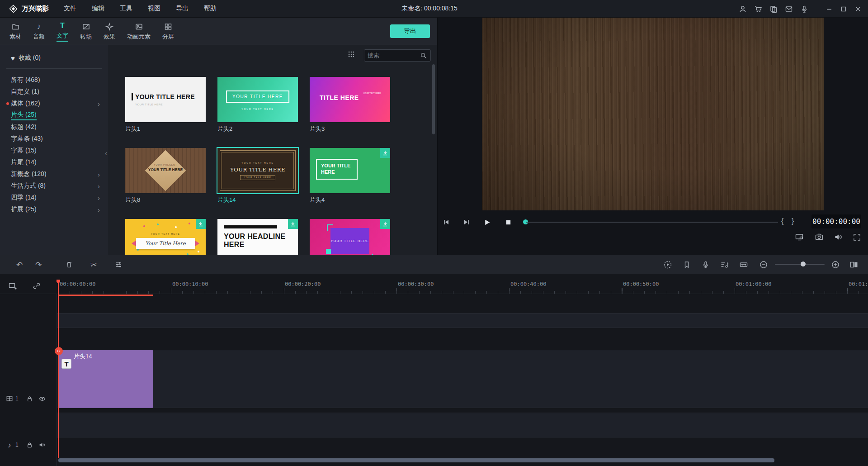 This screenshot has height=466, width=868. I want to click on sidebar-item-seasons: 四季 (14)›, so click(54, 198).